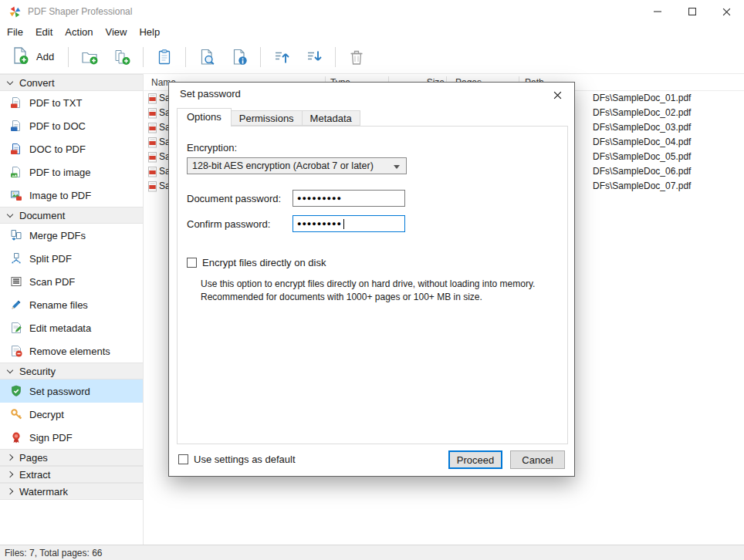 The height and width of the screenshot is (560, 744). Describe the element at coordinates (372, 12) in the screenshot. I see `titlebar: PDF Shaper Professional` at that location.